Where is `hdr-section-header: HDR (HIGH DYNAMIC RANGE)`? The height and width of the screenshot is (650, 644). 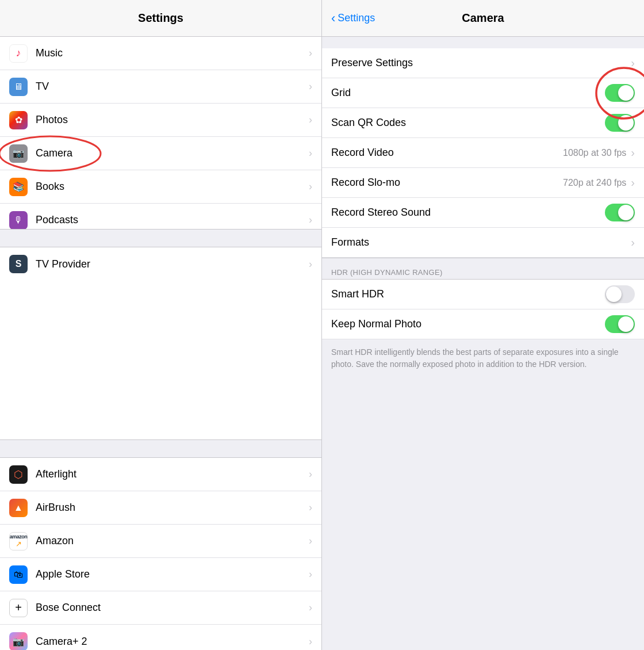 hdr-section-header: HDR (HIGH DYNAMIC RANGE) is located at coordinates (483, 269).